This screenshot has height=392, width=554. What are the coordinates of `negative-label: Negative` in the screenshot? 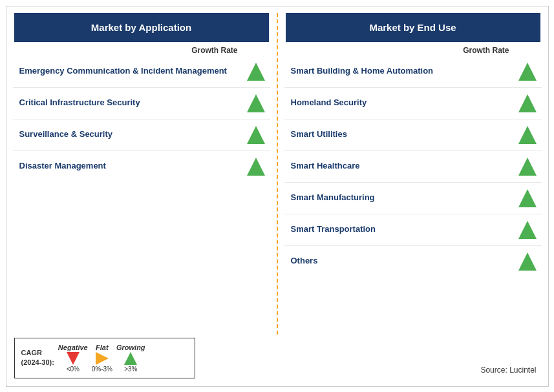 It's located at (73, 347).